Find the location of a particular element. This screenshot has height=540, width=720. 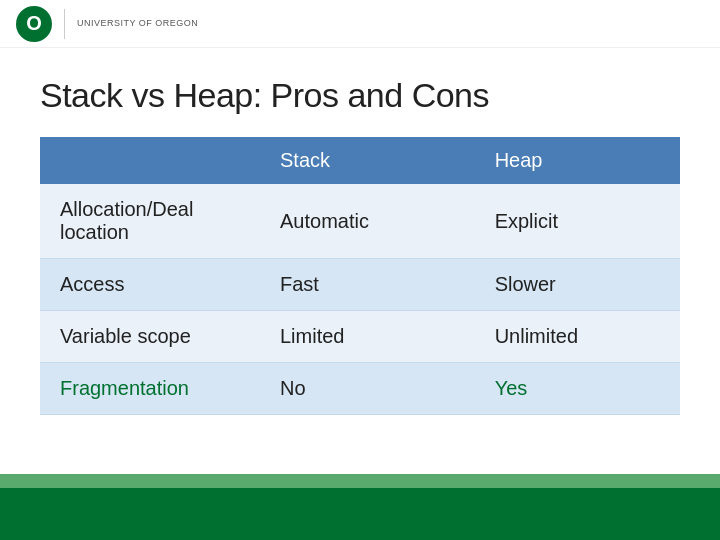

header-bar: O UNIVERSITY OF OREGON is located at coordinates (360, 24).